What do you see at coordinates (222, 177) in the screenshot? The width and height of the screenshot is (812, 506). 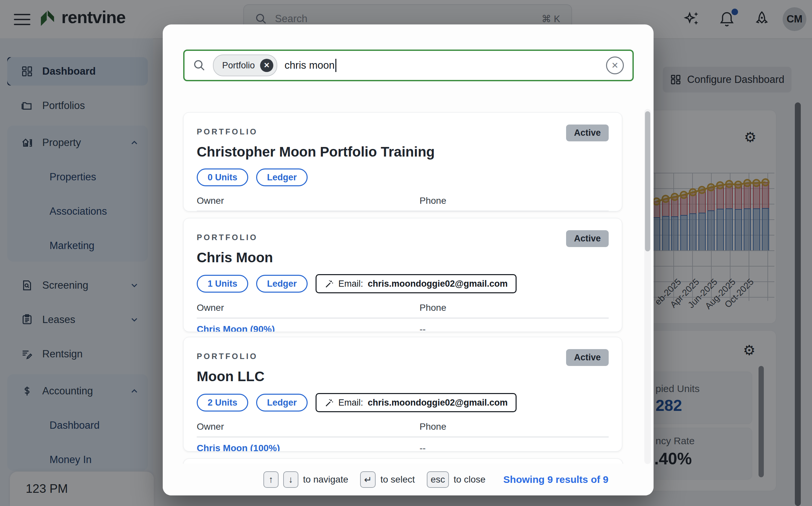 I see `units-chip: 0 Units` at bounding box center [222, 177].